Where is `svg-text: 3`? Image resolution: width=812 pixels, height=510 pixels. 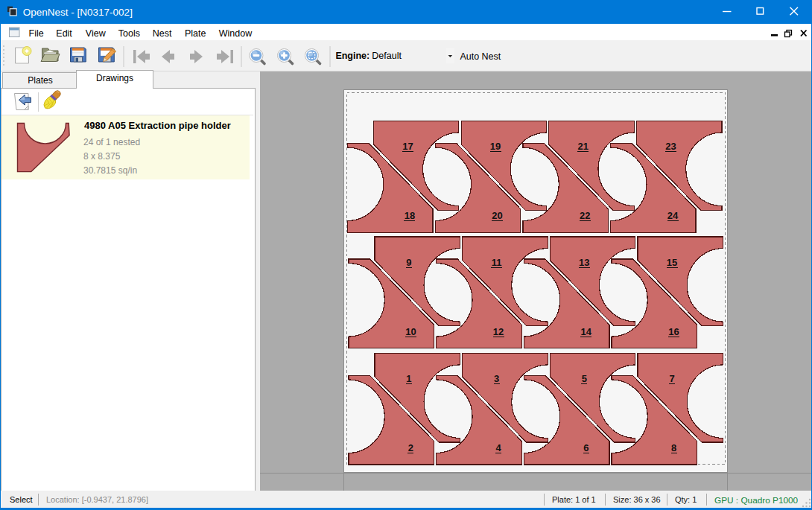 svg-text: 3 is located at coordinates (496, 378).